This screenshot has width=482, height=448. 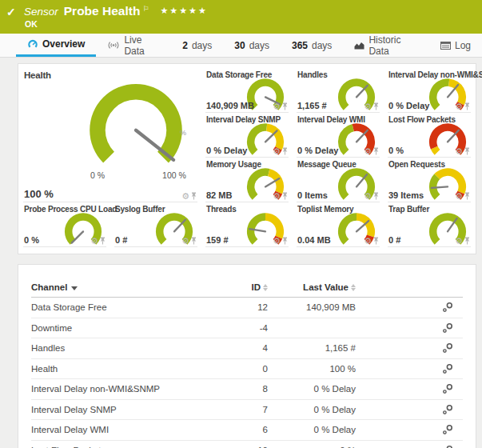 What do you see at coordinates (201, 46) in the screenshot?
I see `tab-label: days` at bounding box center [201, 46].